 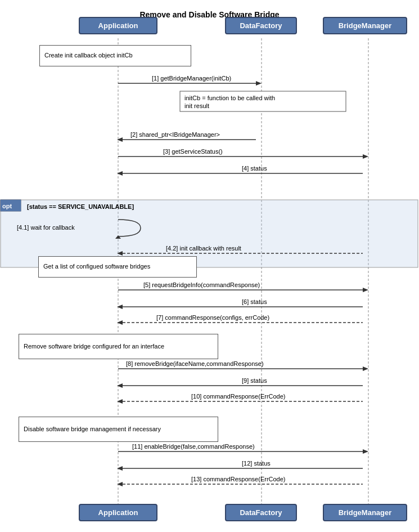 What do you see at coordinates (118, 26) in the screenshot?
I see `actor-application-top: Application` at bounding box center [118, 26].